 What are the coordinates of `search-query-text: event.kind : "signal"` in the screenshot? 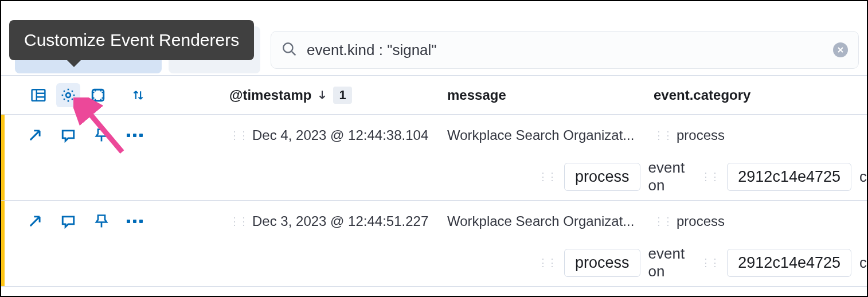 It's located at (570, 50).